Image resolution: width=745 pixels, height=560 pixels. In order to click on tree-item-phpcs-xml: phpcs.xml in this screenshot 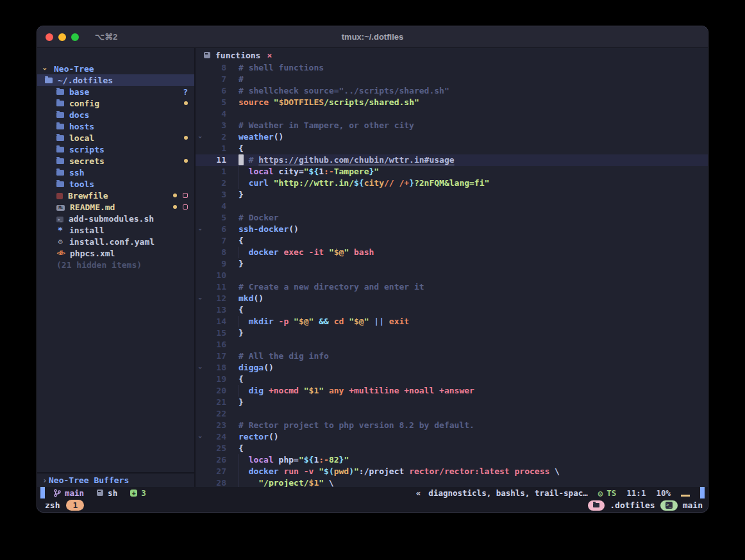, I will do `click(115, 253)`.